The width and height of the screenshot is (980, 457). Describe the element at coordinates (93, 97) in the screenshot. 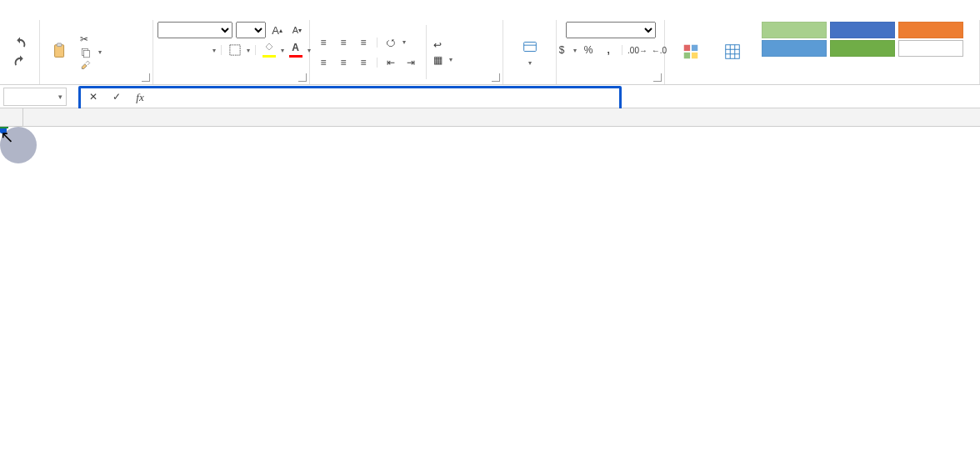

I see `cancel-formula-button: ✕` at that location.